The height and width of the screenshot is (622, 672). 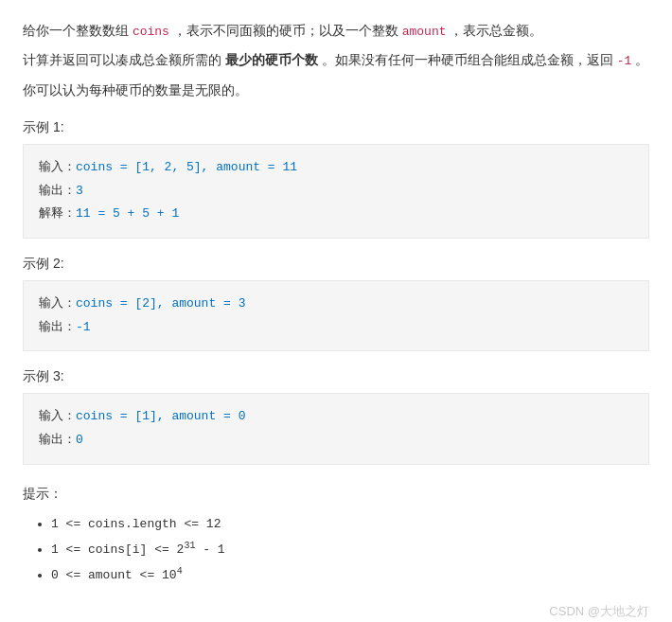 I want to click on example1-explain: 解释：11 = 5 + 5 + 1, so click(x=336, y=214).